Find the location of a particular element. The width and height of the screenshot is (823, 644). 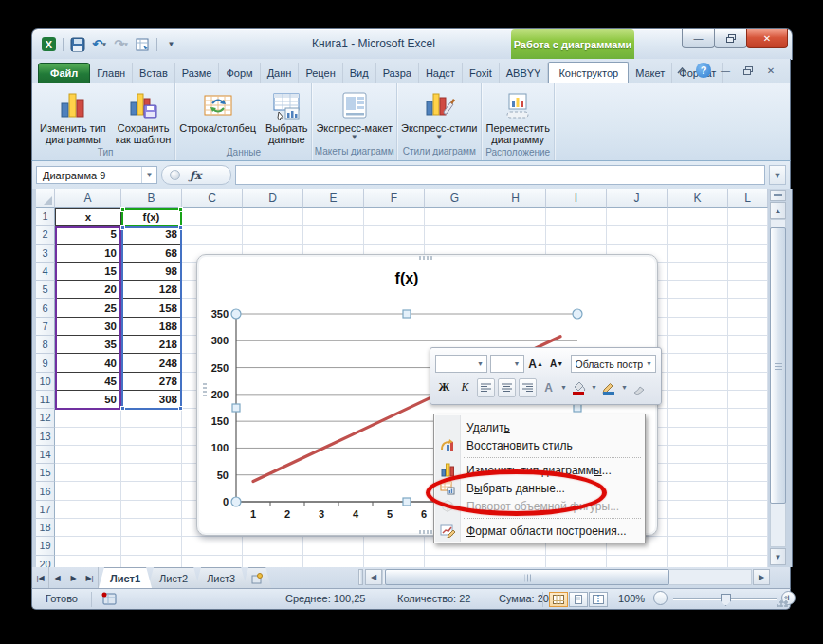

name-box-arrow-icon: ▼ is located at coordinates (149, 175).